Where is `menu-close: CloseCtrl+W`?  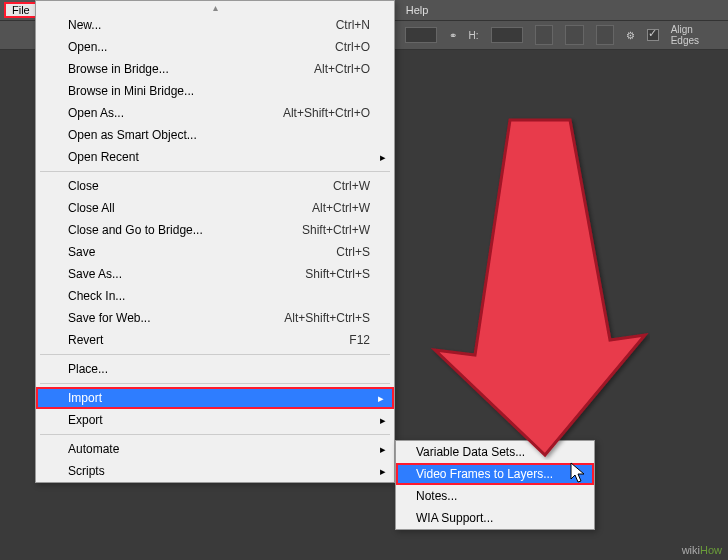
menu-close: CloseCtrl+W is located at coordinates (215, 186).